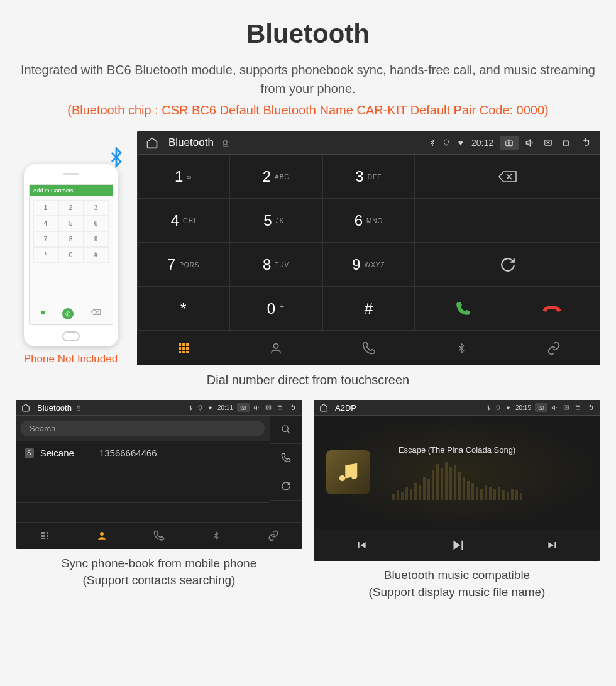 Image resolution: width=616 pixels, height=686 pixels. Describe the element at coordinates (286, 487) in the screenshot. I see `sync-icon` at that location.